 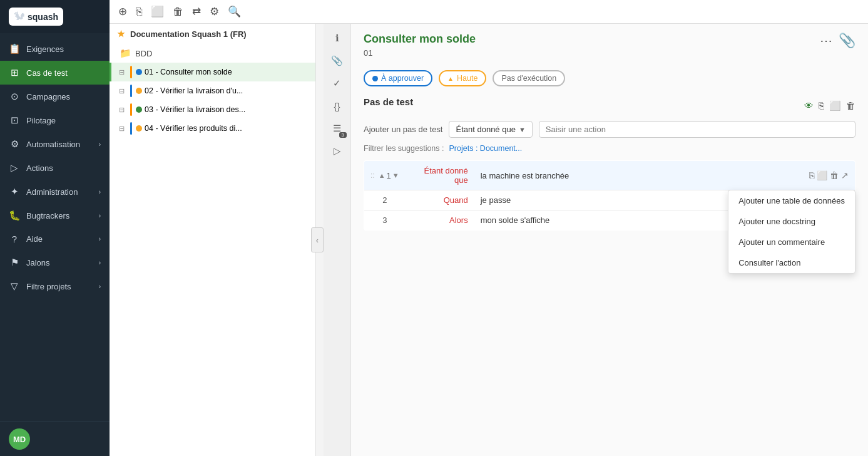 I want to click on detail-title: Consulter mon solde, so click(x=419, y=39).